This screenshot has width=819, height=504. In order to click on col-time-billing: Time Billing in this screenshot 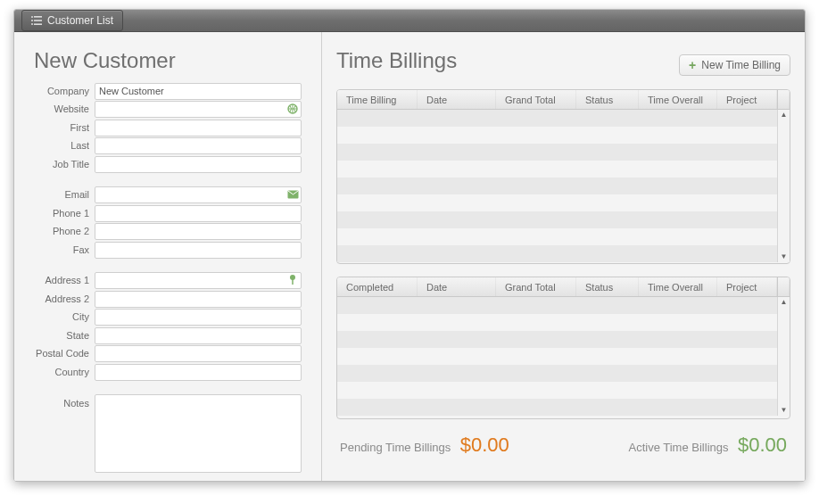, I will do `click(377, 100)`.